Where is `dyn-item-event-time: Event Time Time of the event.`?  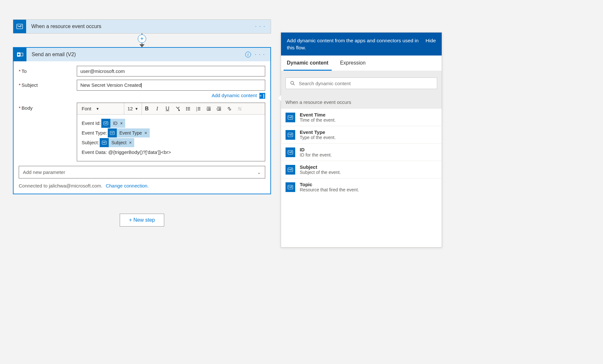 dyn-item-event-time: Event Time Time of the event. is located at coordinates (361, 117).